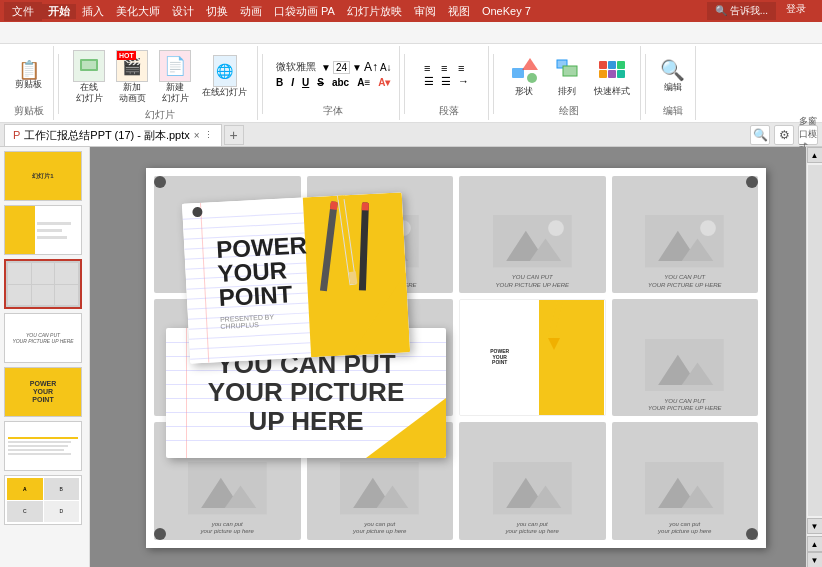  I want to click on settings-icon-btn: ⚙, so click(784, 135).